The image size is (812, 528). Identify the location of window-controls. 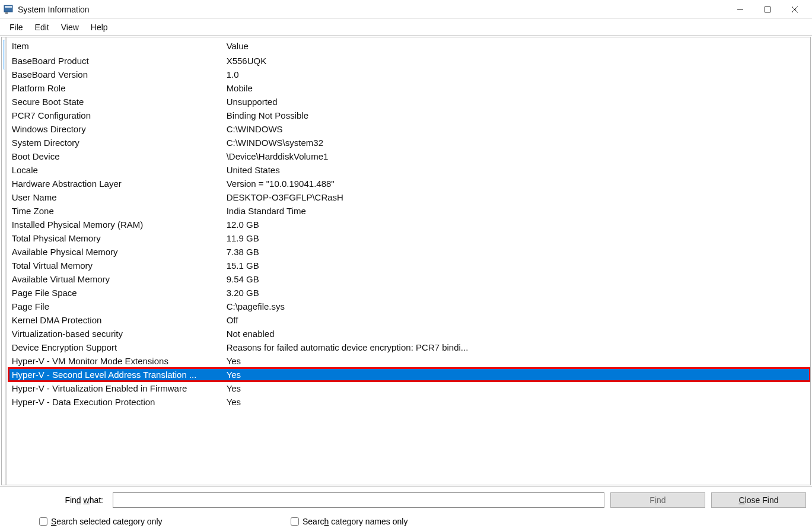
(768, 9).